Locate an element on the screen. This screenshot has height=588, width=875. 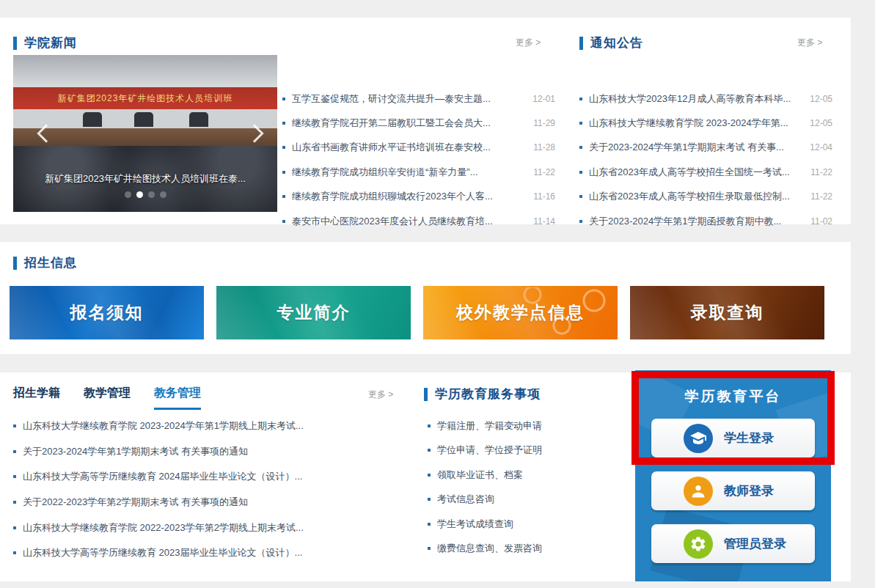
service-item: 学生考试成绩查询 is located at coordinates (530, 524).